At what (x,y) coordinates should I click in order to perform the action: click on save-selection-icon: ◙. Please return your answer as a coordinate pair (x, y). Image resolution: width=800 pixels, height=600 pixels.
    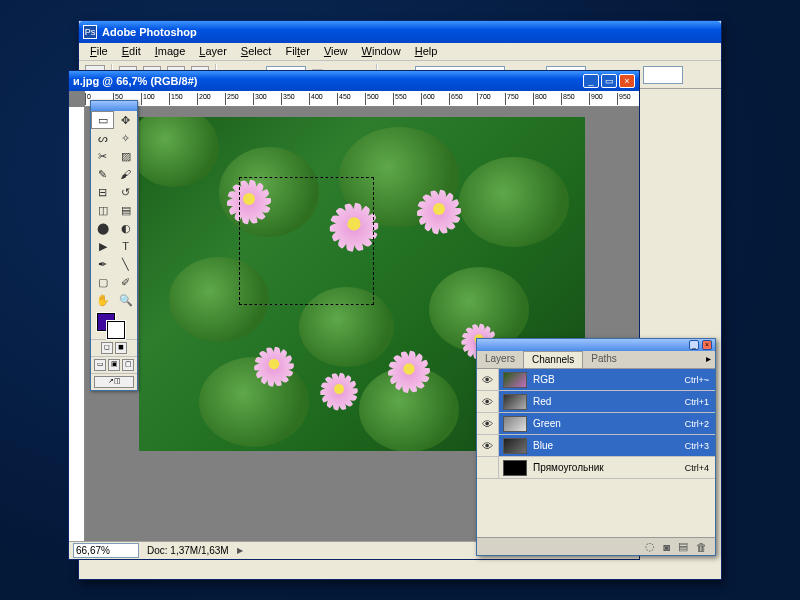
    Looking at the image, I should click on (666, 547).